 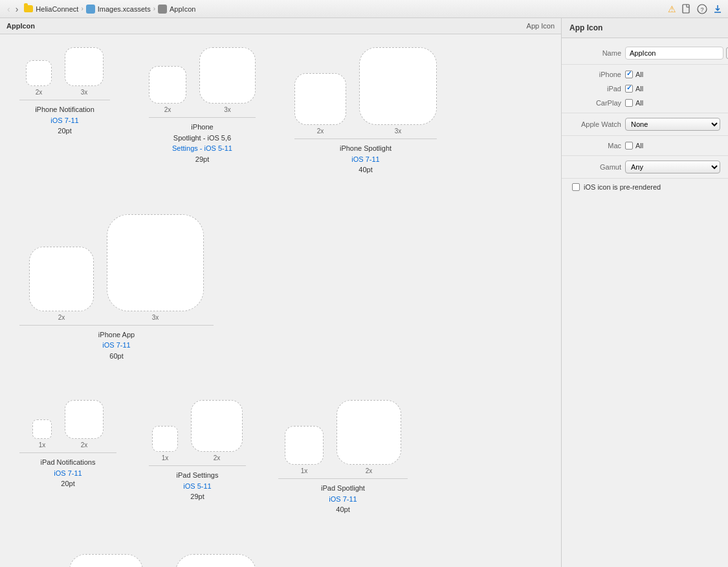 I want to click on nav-arrows: ‹ ›, so click(x=13, y=9).